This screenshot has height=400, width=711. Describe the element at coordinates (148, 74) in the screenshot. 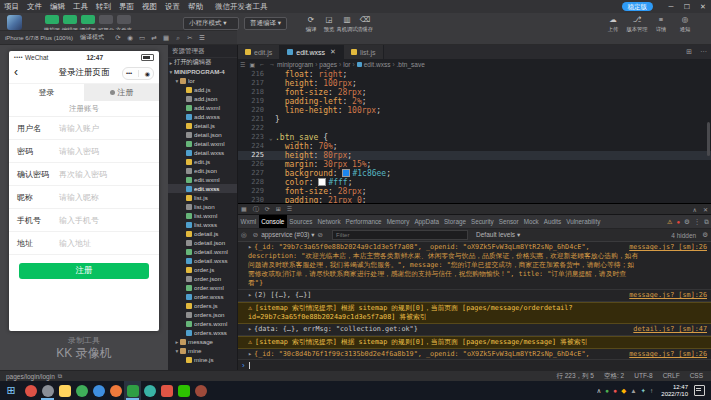

I see `target-icon: ◉` at that location.